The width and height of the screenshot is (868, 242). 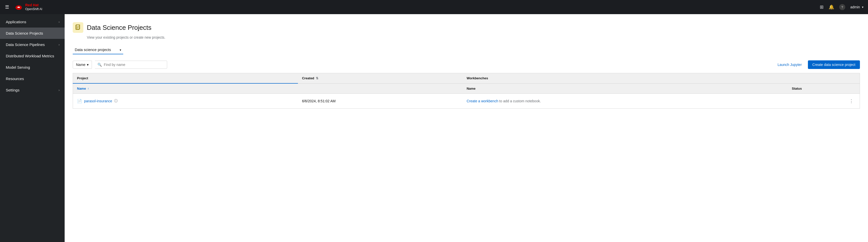 I want to click on create-project-button: Create data science project, so click(x=834, y=65).